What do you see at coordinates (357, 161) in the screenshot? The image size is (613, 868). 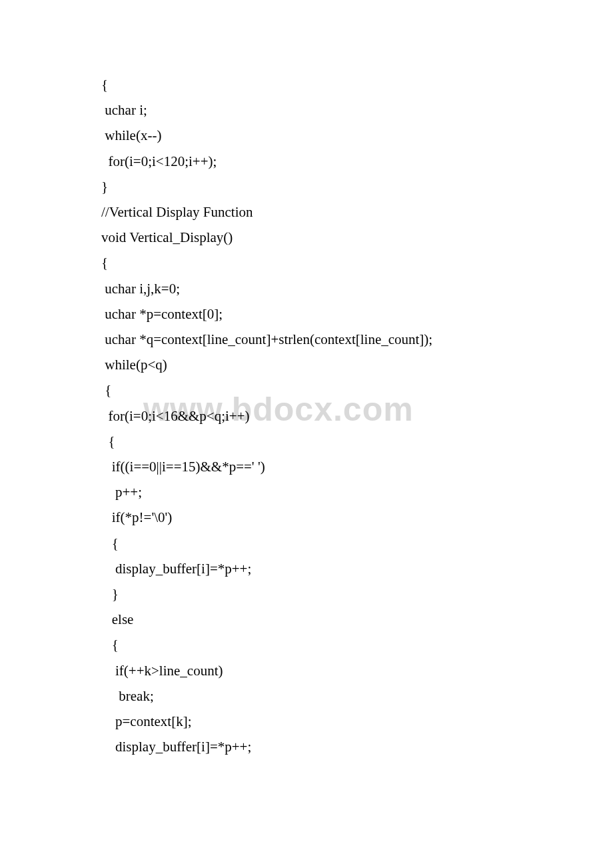 I see `code-line: for(i=0;i<120;i++);` at bounding box center [357, 161].